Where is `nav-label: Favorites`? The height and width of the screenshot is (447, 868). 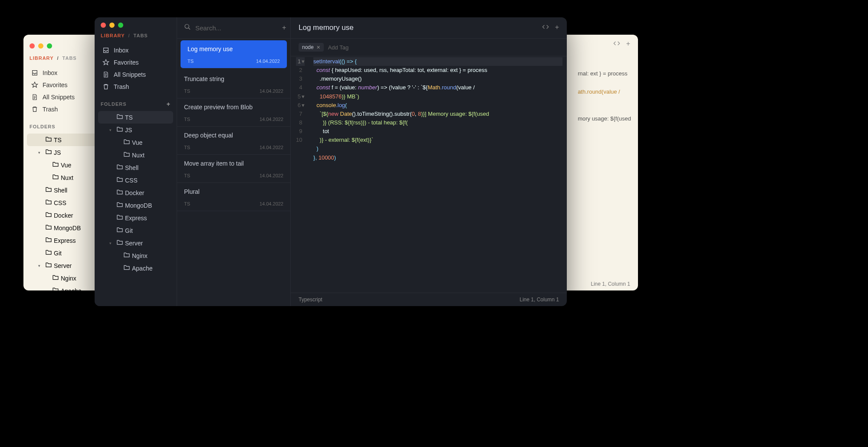 nav-label: Favorites is located at coordinates (55, 85).